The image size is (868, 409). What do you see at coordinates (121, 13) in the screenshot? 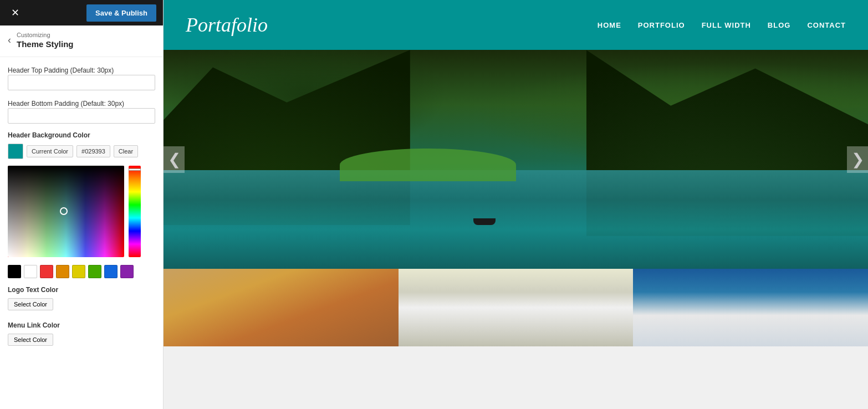
I see `save-publish-button: Save & Publish` at bounding box center [121, 13].